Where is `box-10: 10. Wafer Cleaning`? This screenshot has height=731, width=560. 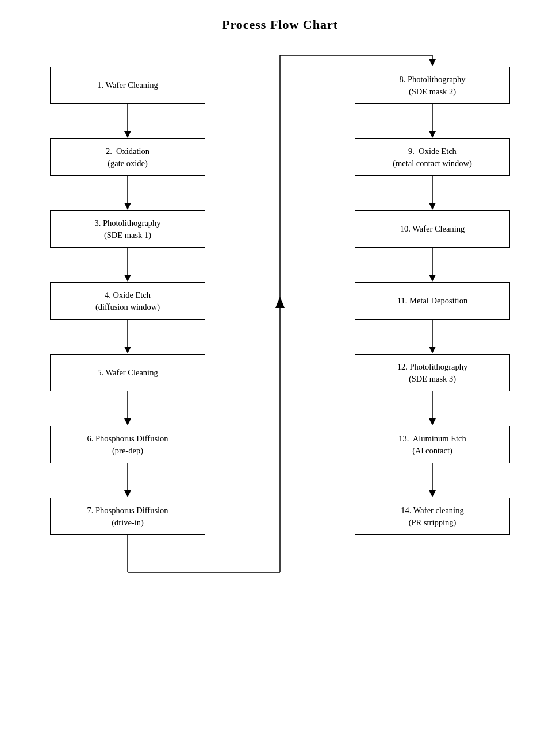 box-10: 10. Wafer Cleaning is located at coordinates (432, 229).